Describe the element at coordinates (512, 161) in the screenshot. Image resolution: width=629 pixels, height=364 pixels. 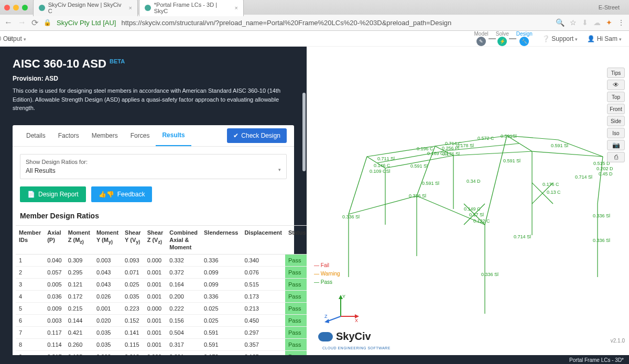
I see `member-label: 0.591 Sl` at that location.